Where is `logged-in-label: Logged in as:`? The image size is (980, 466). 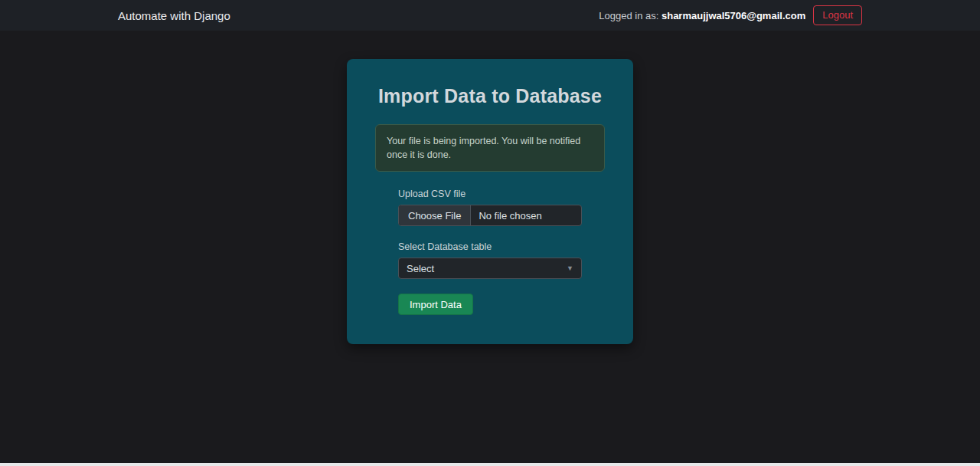 logged-in-label: Logged in as: is located at coordinates (629, 15).